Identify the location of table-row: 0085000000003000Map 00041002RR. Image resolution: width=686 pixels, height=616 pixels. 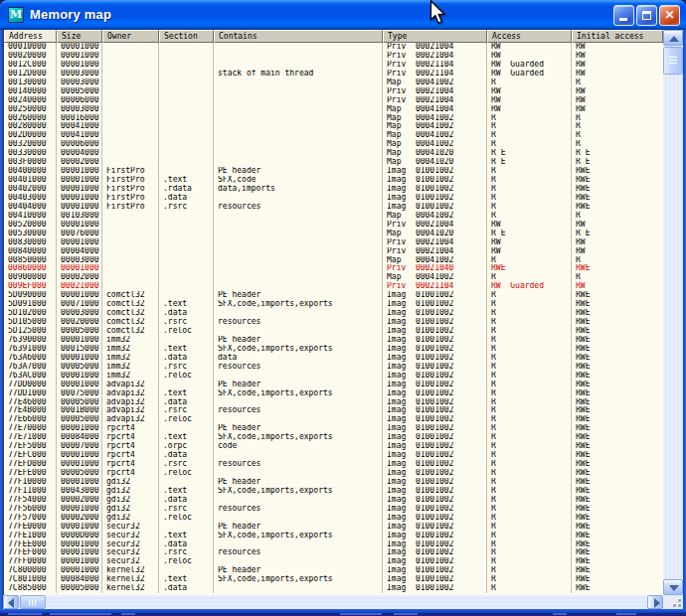
(334, 260).